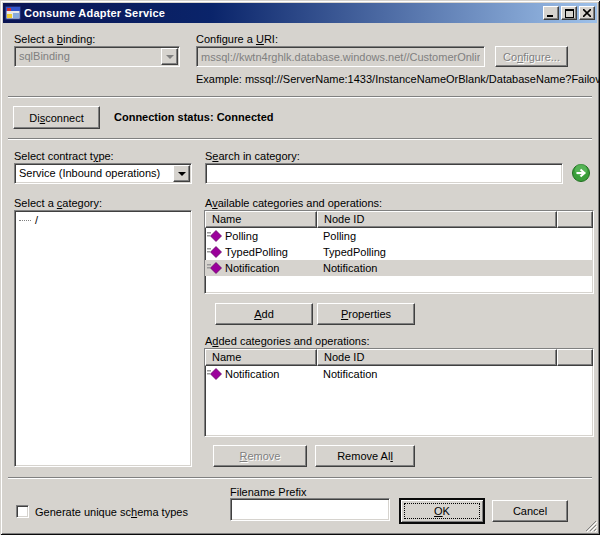 This screenshot has width=600, height=535. Describe the element at coordinates (94, 174) in the screenshot. I see `contract-type-value: Service (Inbound operations)` at that location.